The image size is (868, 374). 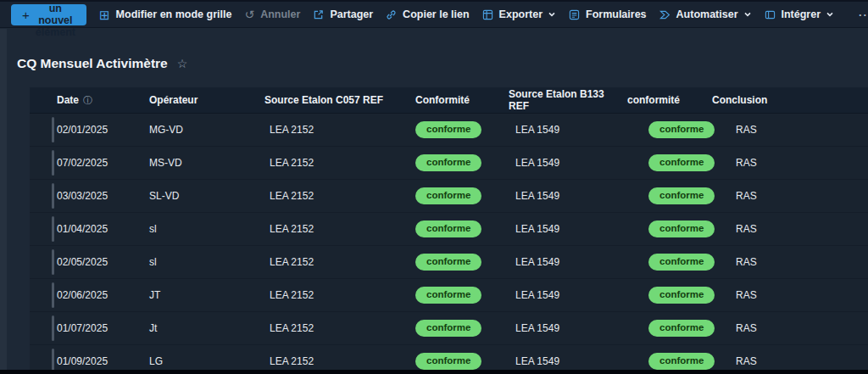 I want to click on cell-date: 01/09/2025, so click(x=100, y=361).